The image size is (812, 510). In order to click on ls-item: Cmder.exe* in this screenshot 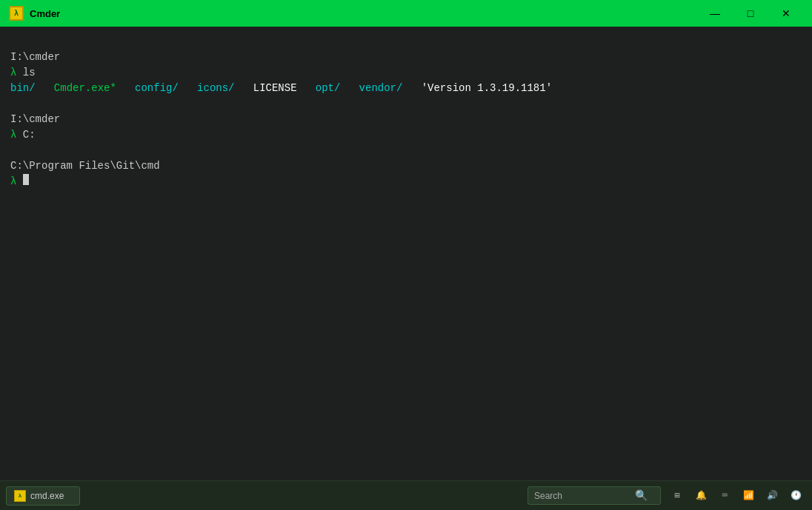, I will do `click(85, 89)`.